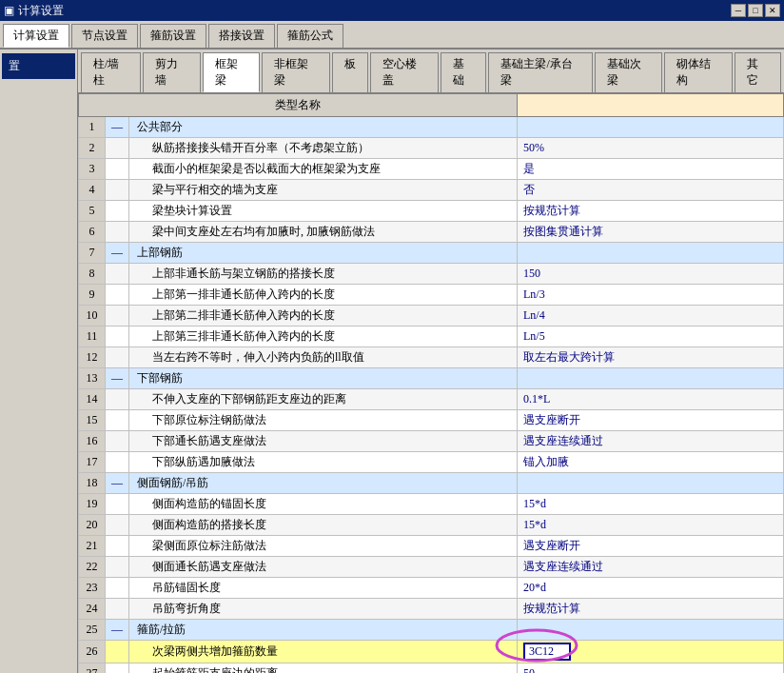 This screenshot has height=673, width=784. Describe the element at coordinates (41, 11) in the screenshot. I see `window-title: 计算设置` at that location.